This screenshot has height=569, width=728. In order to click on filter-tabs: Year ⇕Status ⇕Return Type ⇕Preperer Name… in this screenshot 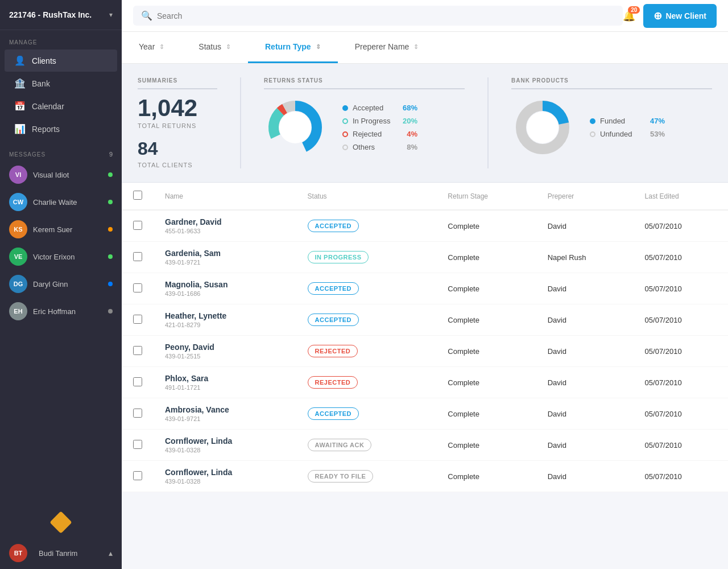, I will do `click(425, 48)`.